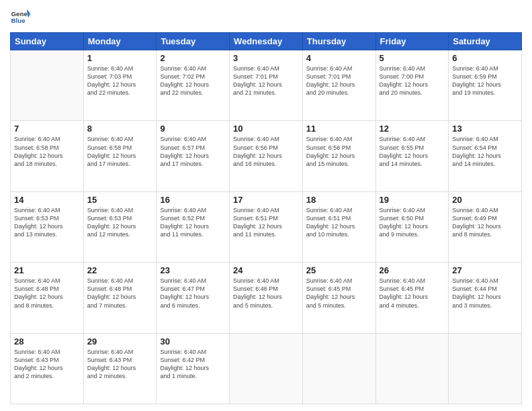 This screenshot has height=411, width=532. I want to click on calendar-cell: 24Sunrise: 6:40 AMSunset: 6:46 PMDayligh…, so click(266, 298).